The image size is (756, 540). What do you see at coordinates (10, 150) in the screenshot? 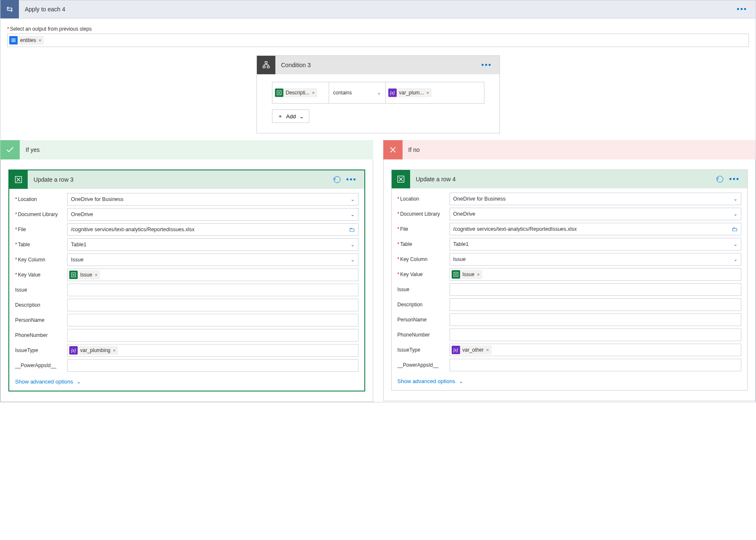
I see `check-icon` at bounding box center [10, 150].